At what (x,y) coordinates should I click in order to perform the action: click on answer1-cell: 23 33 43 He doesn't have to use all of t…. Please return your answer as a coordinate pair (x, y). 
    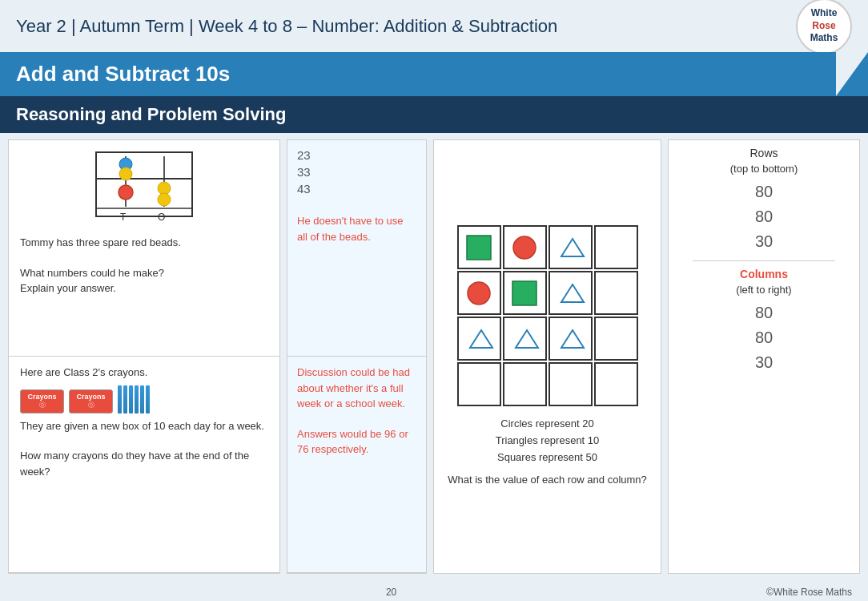
    Looking at the image, I should click on (357, 248).